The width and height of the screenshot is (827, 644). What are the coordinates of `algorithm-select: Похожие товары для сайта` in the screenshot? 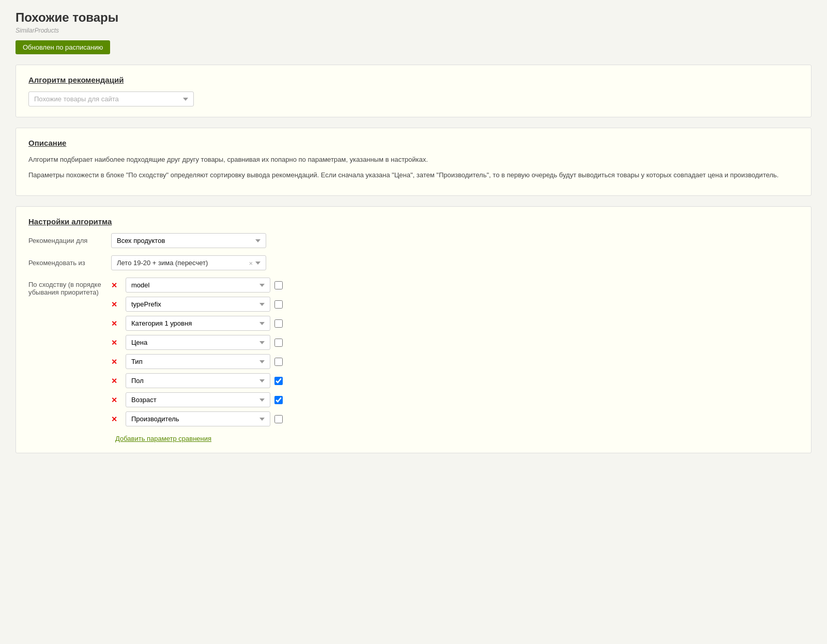 It's located at (111, 99).